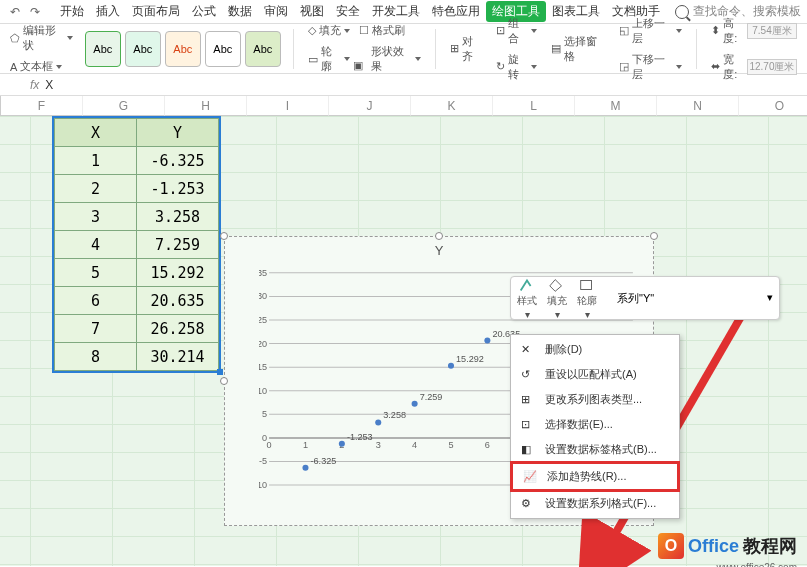  What do you see at coordinates (754, 31) in the screenshot?
I see `height-field: ⬍ 高度:` at bounding box center [754, 31].